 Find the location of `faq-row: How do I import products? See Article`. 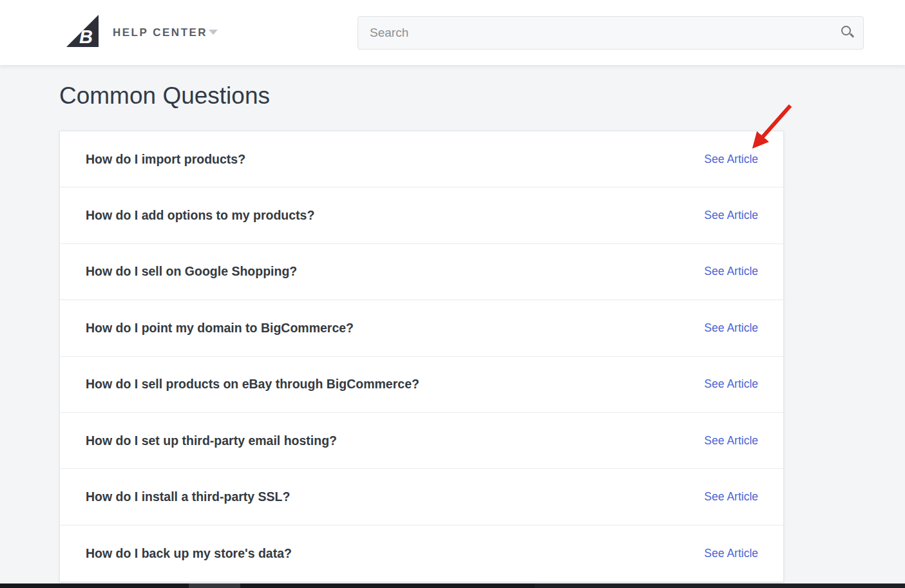

faq-row: How do I import products? See Article is located at coordinates (421, 160).